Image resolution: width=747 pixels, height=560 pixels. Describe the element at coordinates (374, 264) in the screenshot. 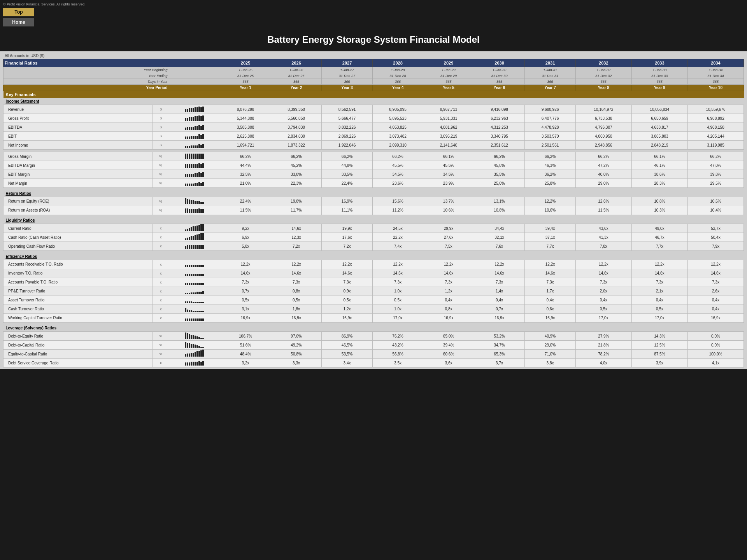

I see `table-row: Accounts Receivable T.O. Ratiox12,2x12,2…` at that location.